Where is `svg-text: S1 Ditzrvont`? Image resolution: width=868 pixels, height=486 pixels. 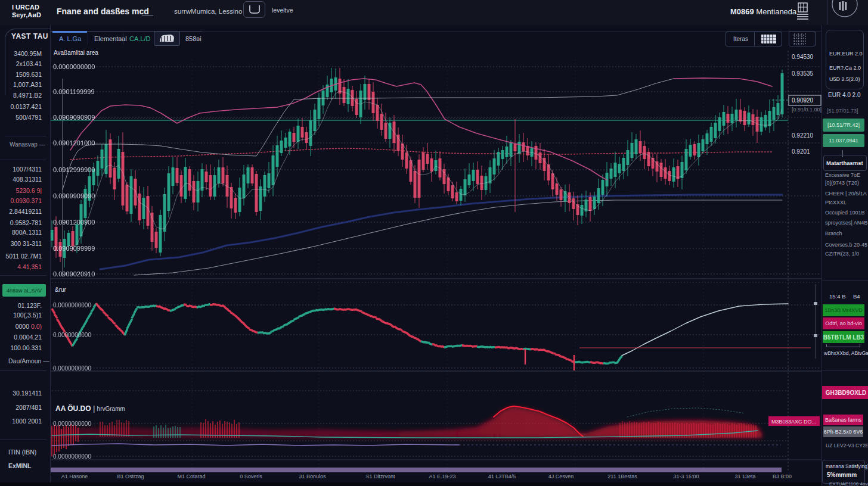 svg-text: S1 Ditzrvont is located at coordinates (380, 476).